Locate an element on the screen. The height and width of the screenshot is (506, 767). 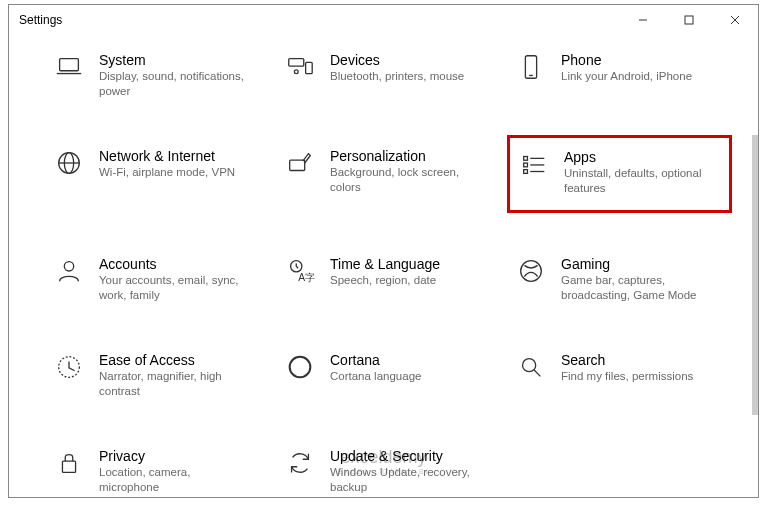
tile-title: Time & Language is located at coordinates (385, 264).